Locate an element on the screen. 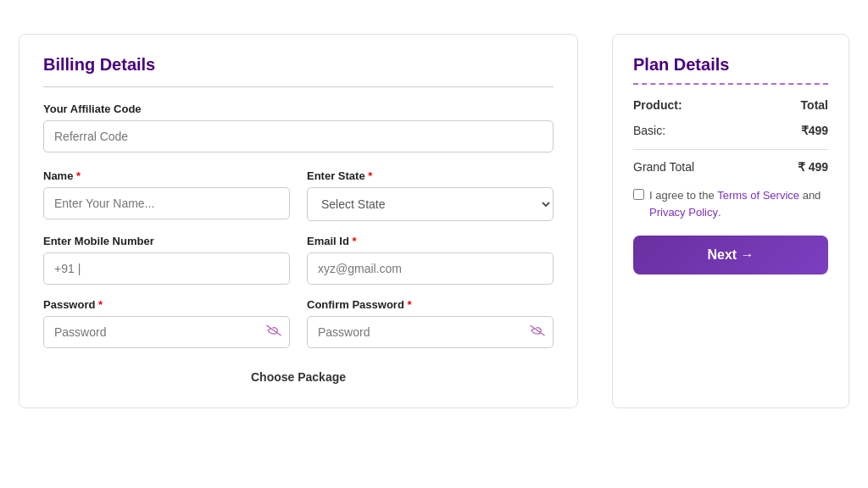 The height and width of the screenshot is (488, 868). password-required: * is located at coordinates (100, 305).